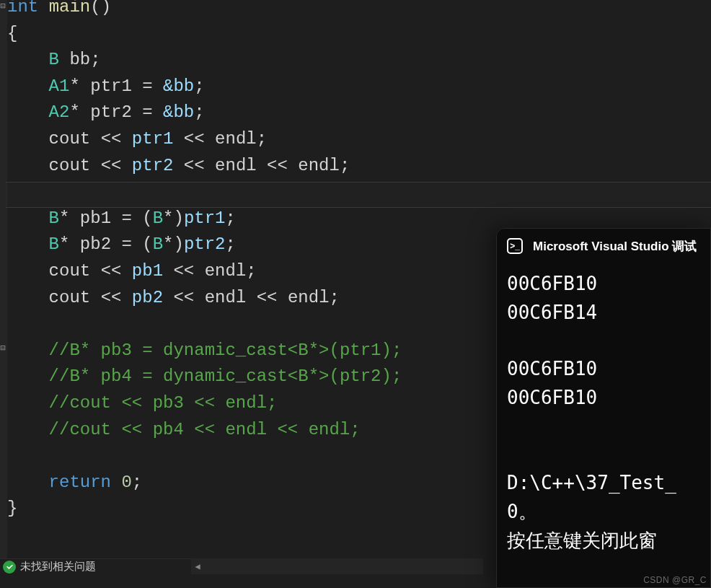 Image resolution: width=711 pixels, height=588 pixels. I want to click on console-output-line: 00C6FB14, so click(604, 312).